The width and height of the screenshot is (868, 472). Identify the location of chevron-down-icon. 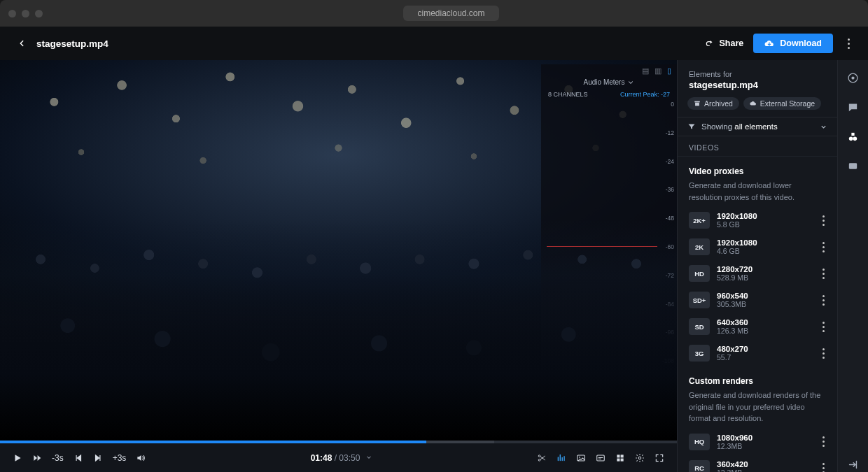
(823, 127).